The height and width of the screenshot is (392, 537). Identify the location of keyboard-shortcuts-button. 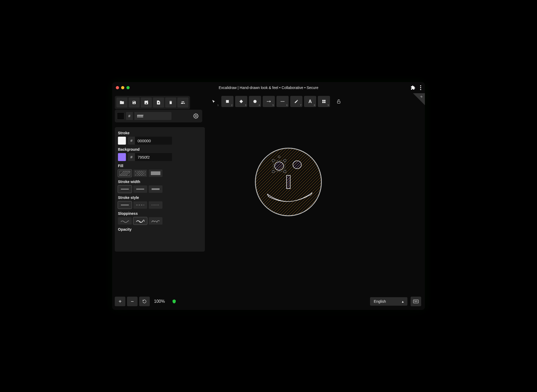
(416, 301).